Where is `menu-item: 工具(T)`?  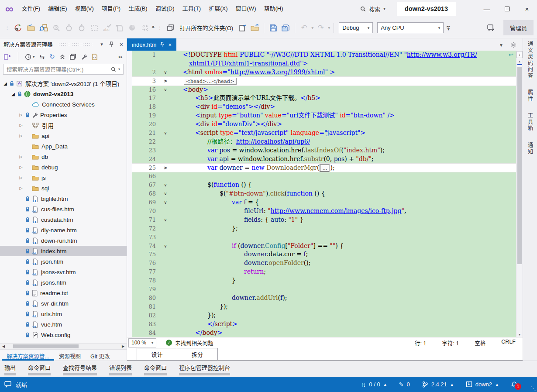 menu-item: 工具(T) is located at coordinates (192, 9).